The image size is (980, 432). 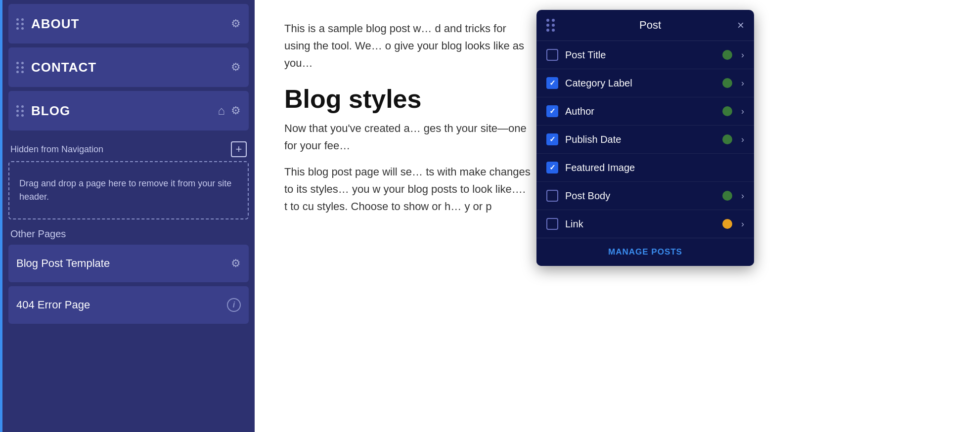 What do you see at coordinates (129, 305) in the screenshot?
I see `sidebar-item-404-error-page: 404 Error Page i` at bounding box center [129, 305].